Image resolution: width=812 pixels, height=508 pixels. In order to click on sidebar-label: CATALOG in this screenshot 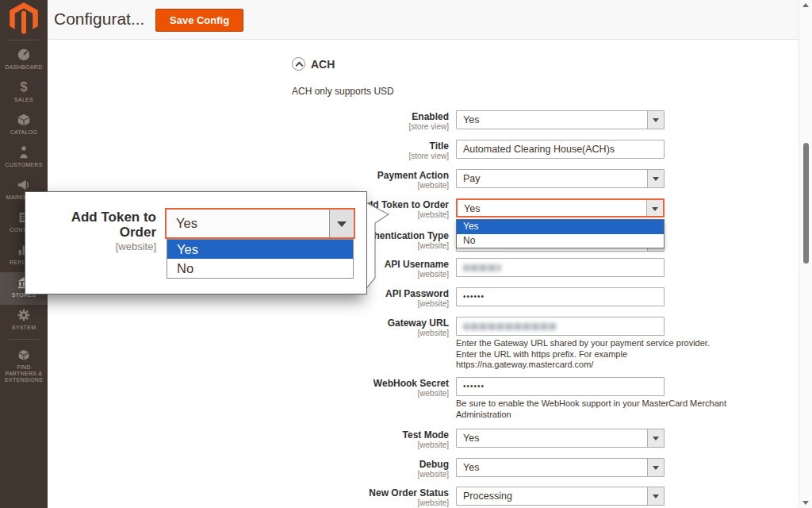, I will do `click(24, 133)`.